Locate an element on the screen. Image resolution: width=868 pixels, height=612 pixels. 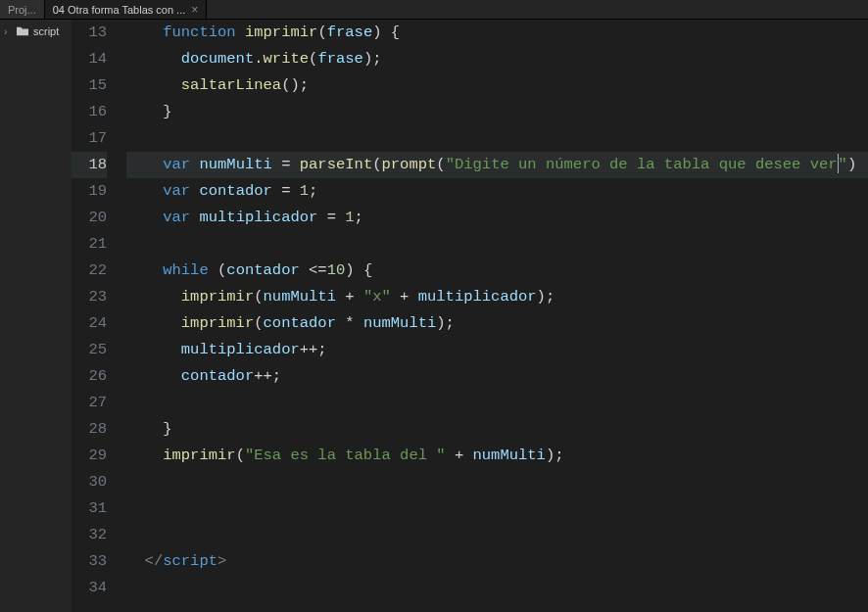
line-number: 34 is located at coordinates (89, 588).